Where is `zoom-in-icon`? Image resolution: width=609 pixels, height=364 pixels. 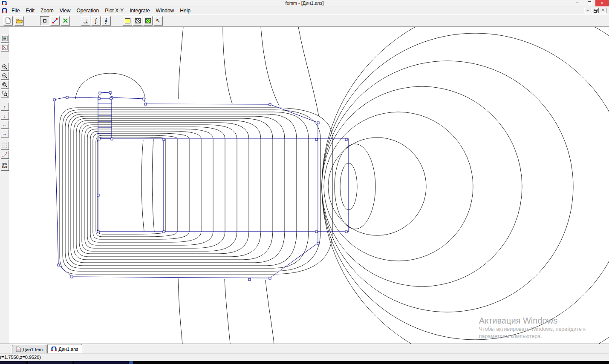
zoom-in-icon is located at coordinates (5, 67).